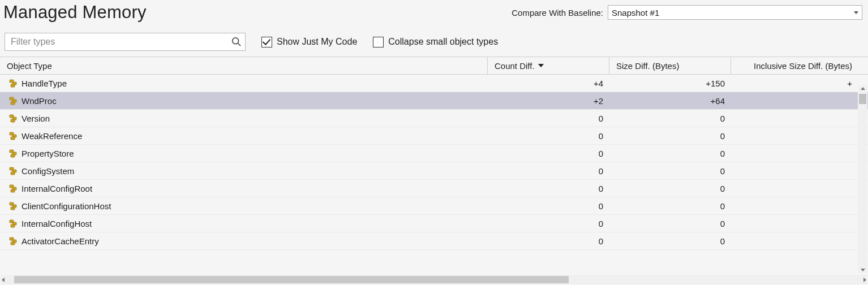 The width and height of the screenshot is (868, 285). What do you see at coordinates (39, 101) in the screenshot?
I see `type-name: WndProc` at bounding box center [39, 101].